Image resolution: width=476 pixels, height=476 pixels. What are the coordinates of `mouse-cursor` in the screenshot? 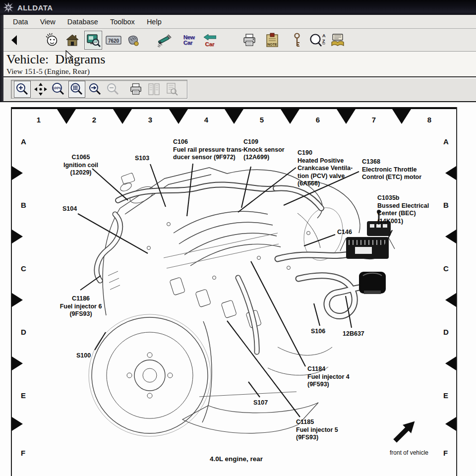 It's located at (69, 56).